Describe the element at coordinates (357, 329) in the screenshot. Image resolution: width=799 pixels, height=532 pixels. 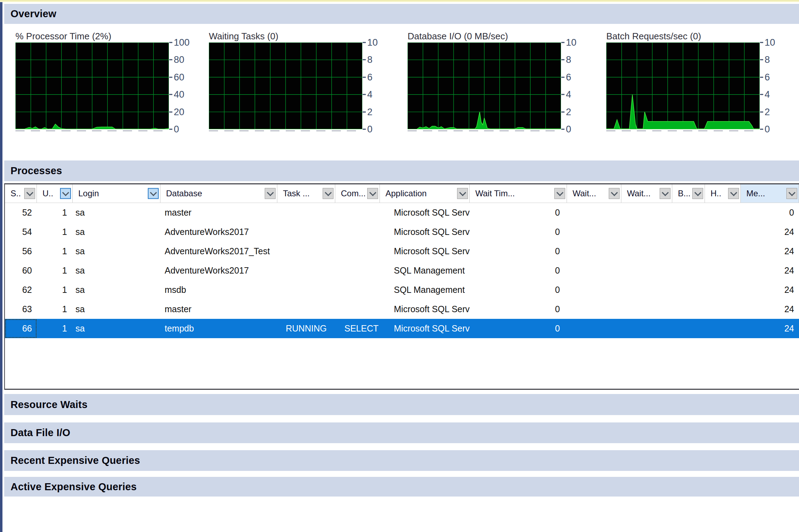
I see `grid-cell: SELECT` at that location.